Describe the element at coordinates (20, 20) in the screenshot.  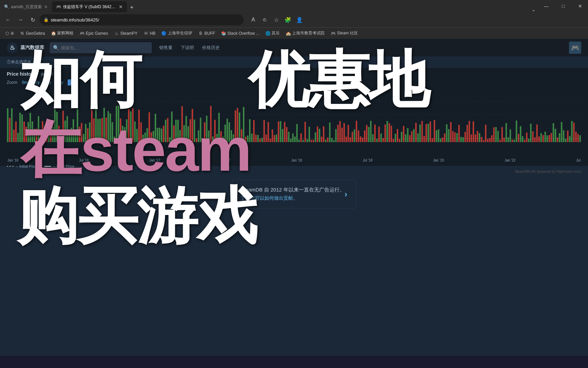
I see `forward-button: →` at that location.